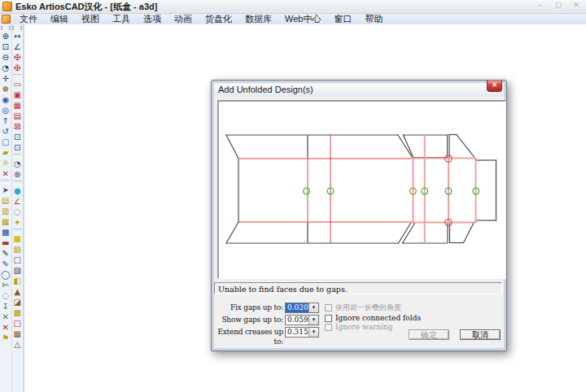 This screenshot has width=586, height=392. Describe the element at coordinates (358, 288) in the screenshot. I see `status-message: Unable to find faces due to gaps.` at that location.